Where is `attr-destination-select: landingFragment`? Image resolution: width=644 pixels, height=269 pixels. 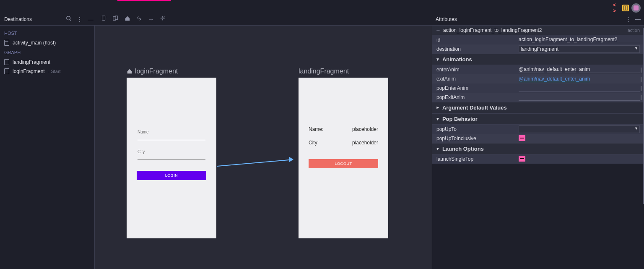 attr-destination-select: landingFragment is located at coordinates (579, 49).